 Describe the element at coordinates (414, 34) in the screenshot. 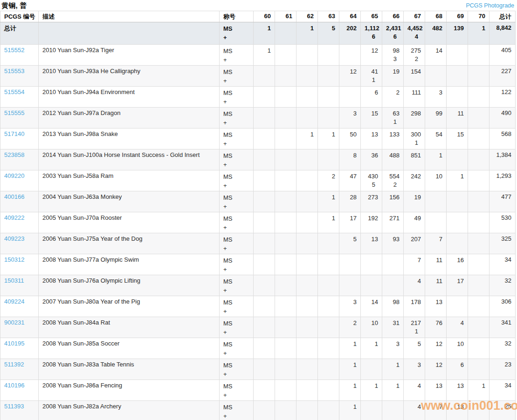

I see `total-grade-67: 4,4524` at that location.